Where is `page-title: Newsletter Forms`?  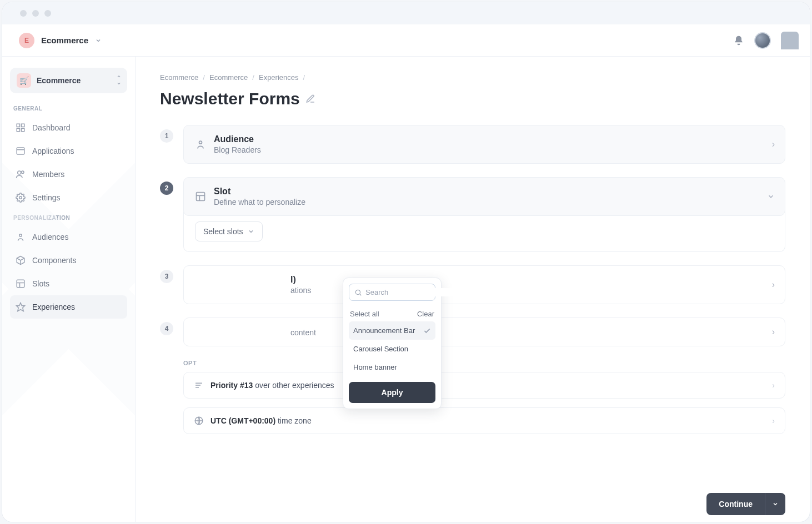 page-title: Newsletter Forms is located at coordinates (230, 99).